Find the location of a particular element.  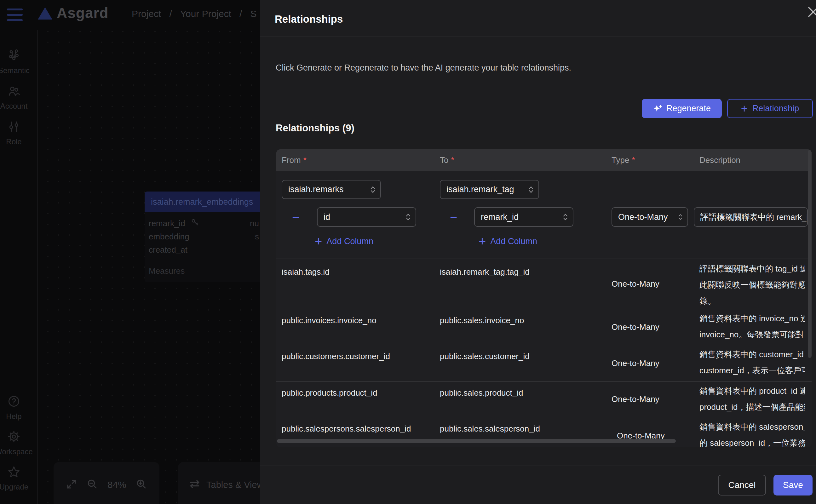

remove-from-column-icon: − is located at coordinates (296, 217).